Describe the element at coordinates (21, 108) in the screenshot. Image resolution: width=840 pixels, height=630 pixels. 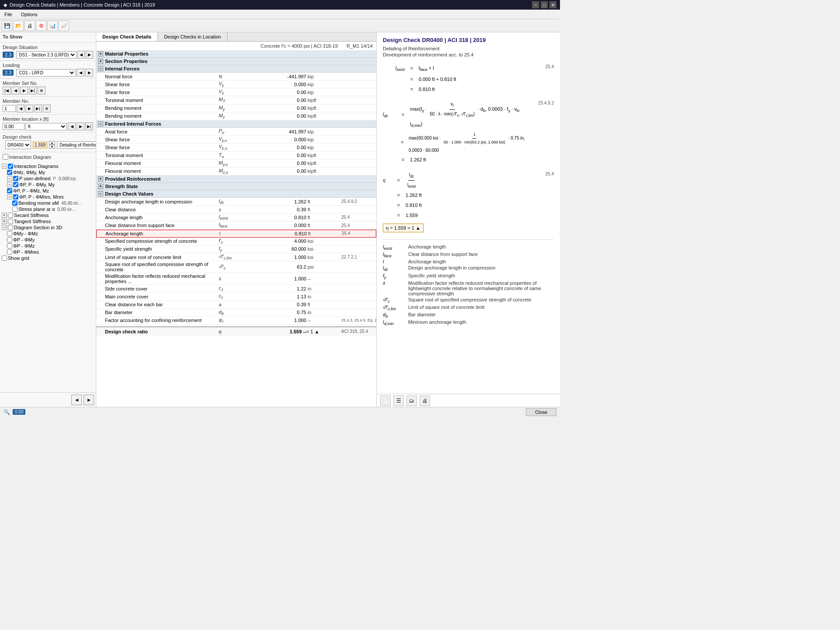
I see `member-no-prev: ◀` at that location.